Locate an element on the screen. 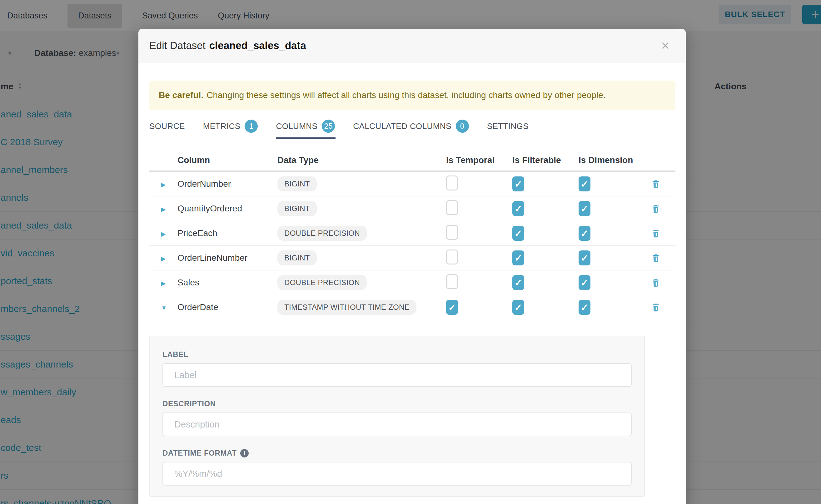 This screenshot has width=821, height=504. tab-label: COLUMNS is located at coordinates (297, 126).